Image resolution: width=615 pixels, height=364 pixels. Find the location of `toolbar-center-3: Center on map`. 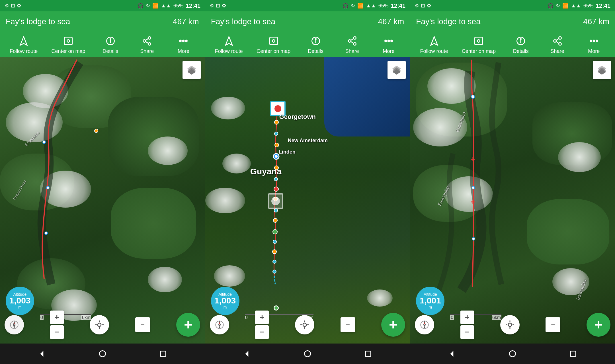

toolbar-center-3: Center on map is located at coordinates (479, 44).